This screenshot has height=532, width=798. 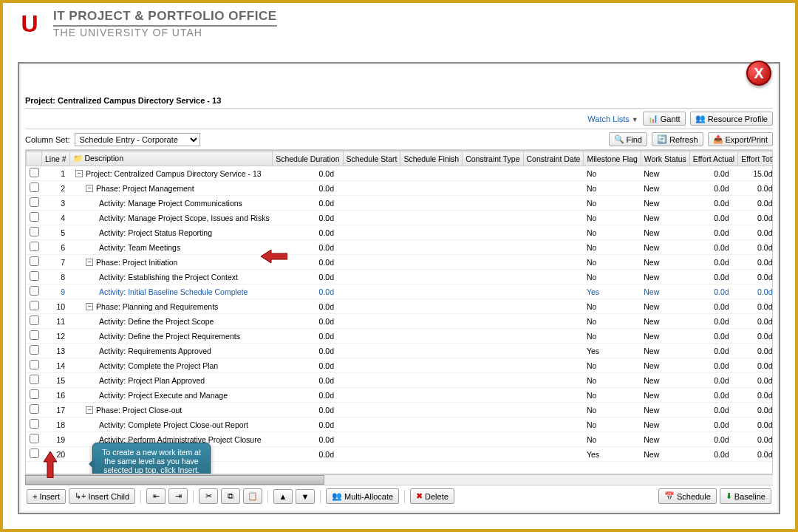 I want to click on multi-allocate-button: 👥Multi-Allocate, so click(x=362, y=497).